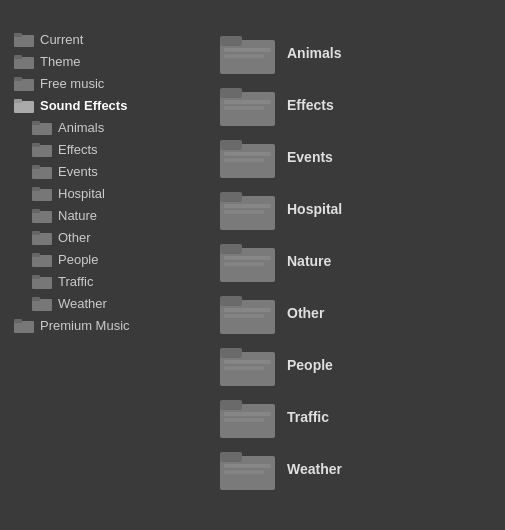  What do you see at coordinates (24, 105) in the screenshot?
I see `folder-icon-sound-effects` at bounding box center [24, 105].